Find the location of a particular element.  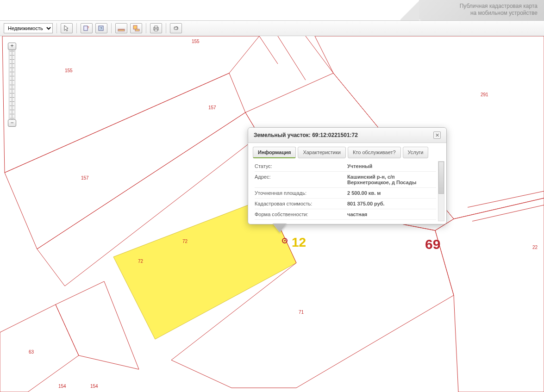

info-row-cost: Кадастровая стоимость: 801 375.00 руб. is located at coordinates (345, 204).